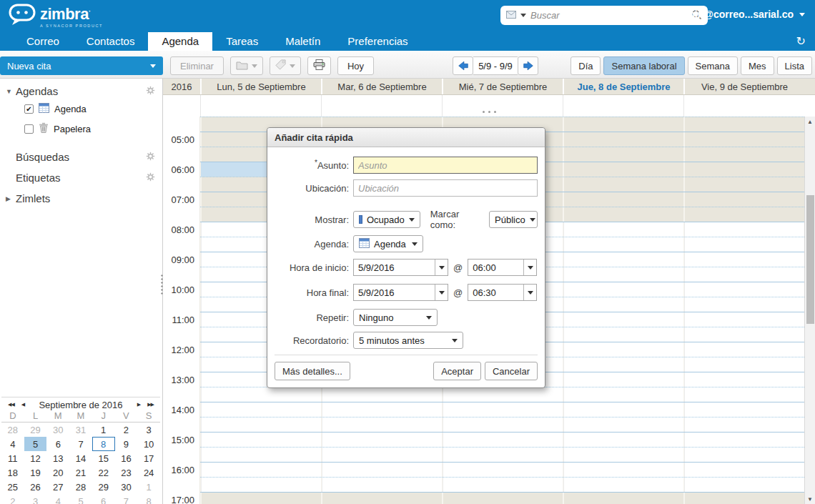 The image size is (815, 504). Describe the element at coordinates (150, 405) in the screenshot. I see `minical-next-year-button: ▶▶` at that location.